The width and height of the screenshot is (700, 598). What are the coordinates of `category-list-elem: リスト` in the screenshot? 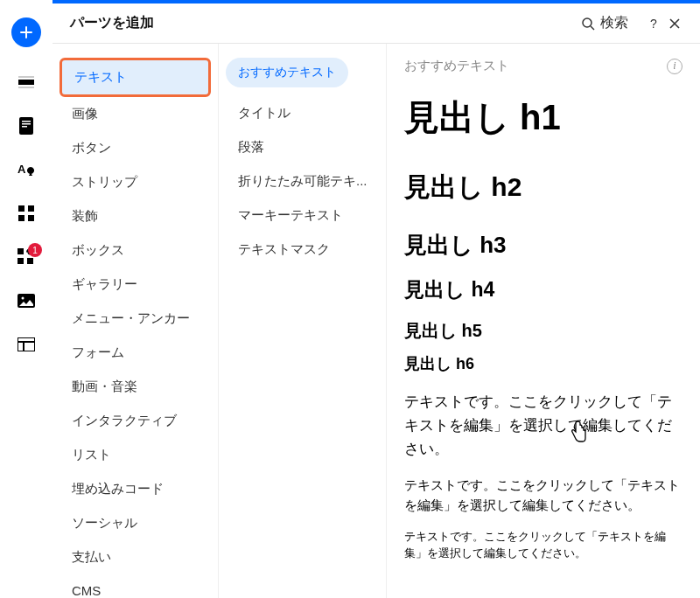 It's located at (135, 455).